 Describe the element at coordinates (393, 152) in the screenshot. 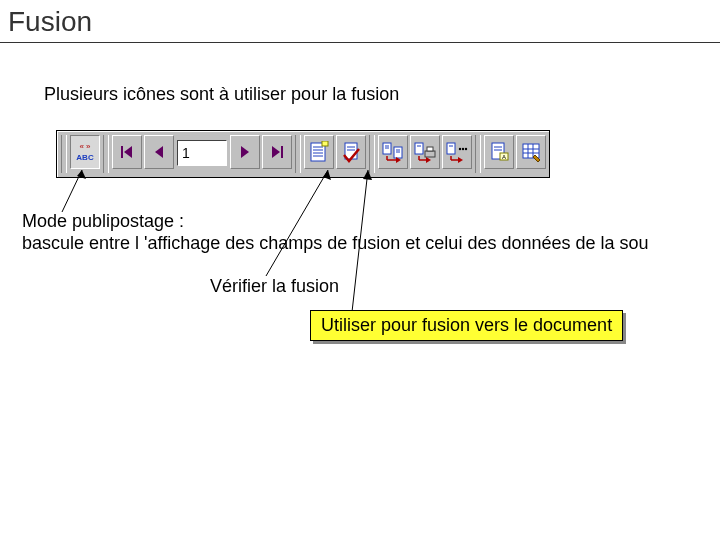

I see `merge-to-document-button` at that location.